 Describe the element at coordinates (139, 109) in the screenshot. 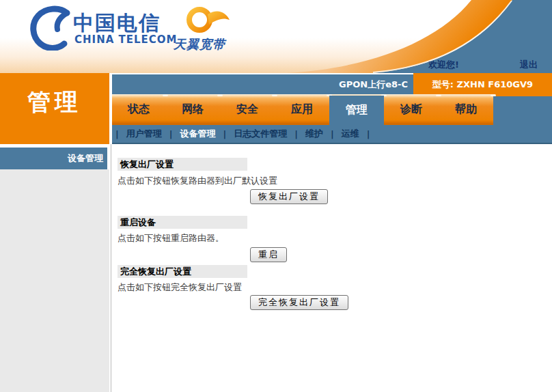

I see `tab-status: 状态` at that location.